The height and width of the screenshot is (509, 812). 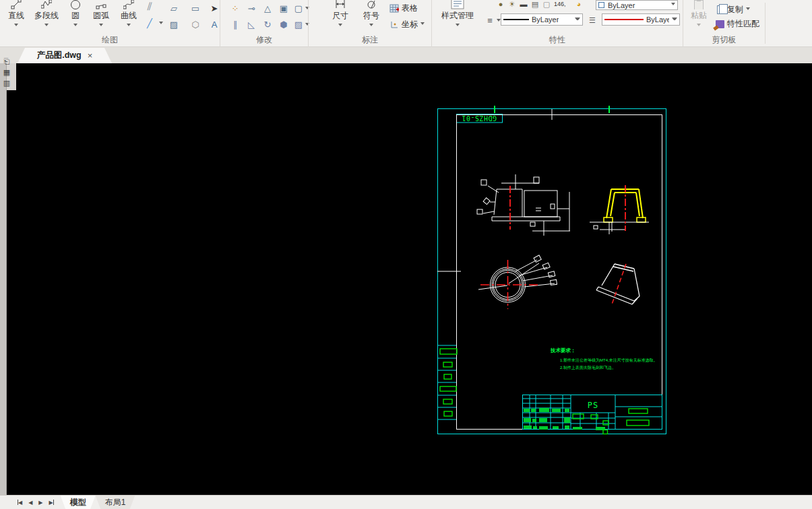 What do you see at coordinates (214, 8) in the screenshot?
I see `point-cursor-icon: ➤` at bounding box center [214, 8].